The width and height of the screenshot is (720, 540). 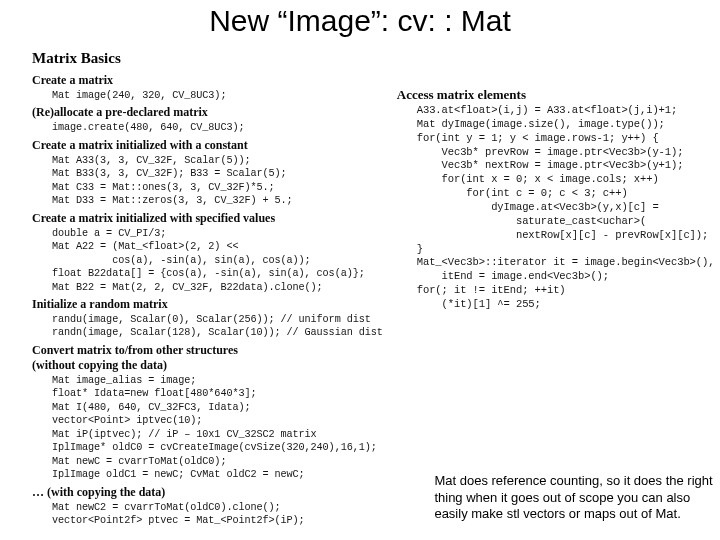 I want to click on code-line: Mat D33 = Mat::zeros(3, 3, CV_32F) + 5.;, so click(x=172, y=200).